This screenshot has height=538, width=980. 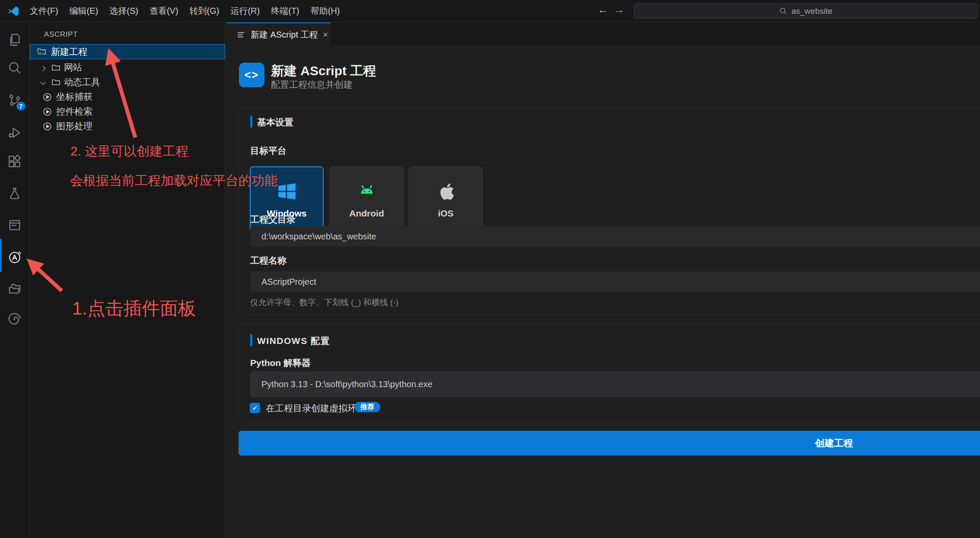 I want to click on platform-card-android: Android, so click(x=366, y=200).